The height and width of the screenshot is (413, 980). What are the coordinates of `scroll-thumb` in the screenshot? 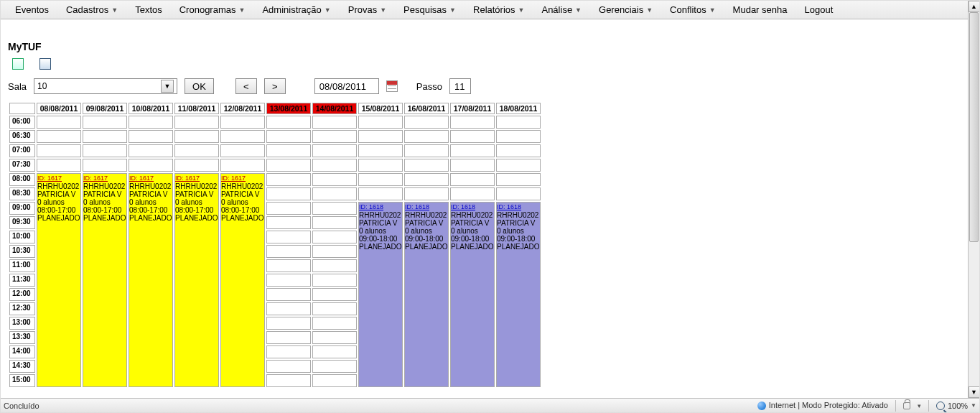 It's located at (974, 127).